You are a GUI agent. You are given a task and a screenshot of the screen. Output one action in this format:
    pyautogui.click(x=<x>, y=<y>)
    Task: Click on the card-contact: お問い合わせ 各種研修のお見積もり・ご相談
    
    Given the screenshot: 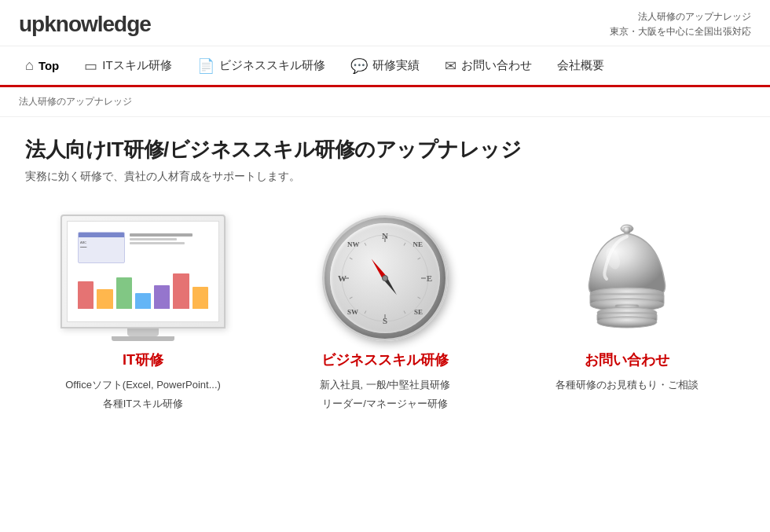 What is the action you would take?
    pyautogui.click(x=627, y=314)
    